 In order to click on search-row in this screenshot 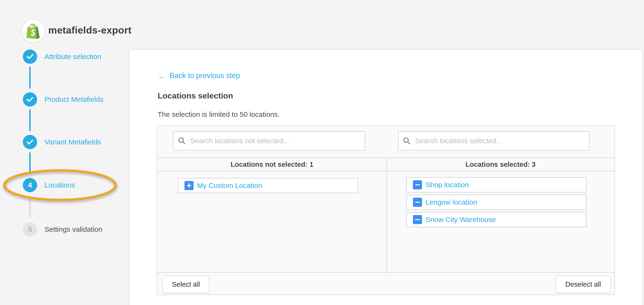, I will do `click(386, 142)`.